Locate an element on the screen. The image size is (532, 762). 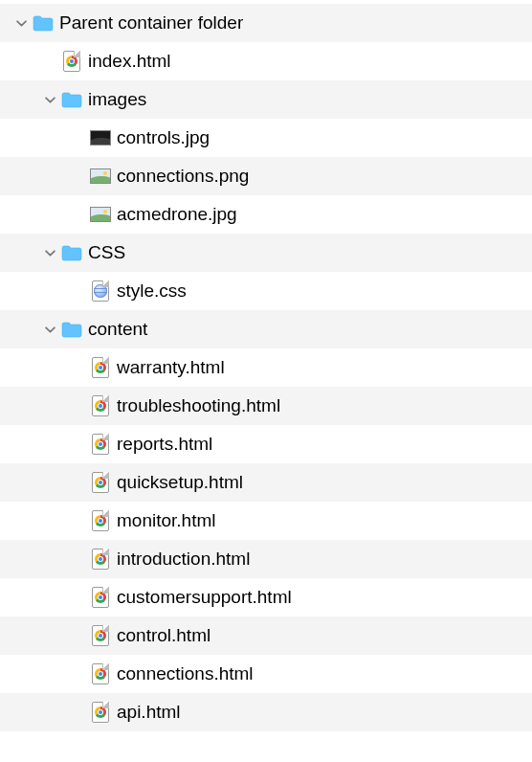
tree-item-label: index.html is located at coordinates (130, 61).